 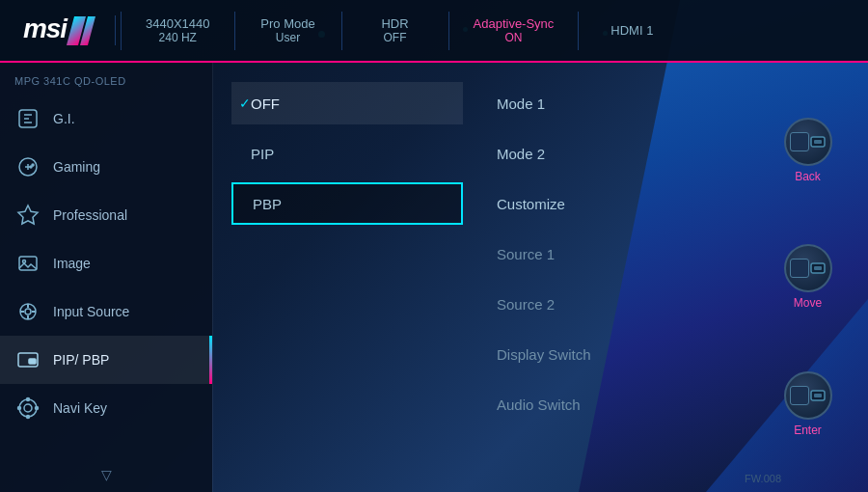 I want to click on header-bar: msi 3440X1440 240 HZ Pro Mode User HDR O…, so click(x=434, y=31).